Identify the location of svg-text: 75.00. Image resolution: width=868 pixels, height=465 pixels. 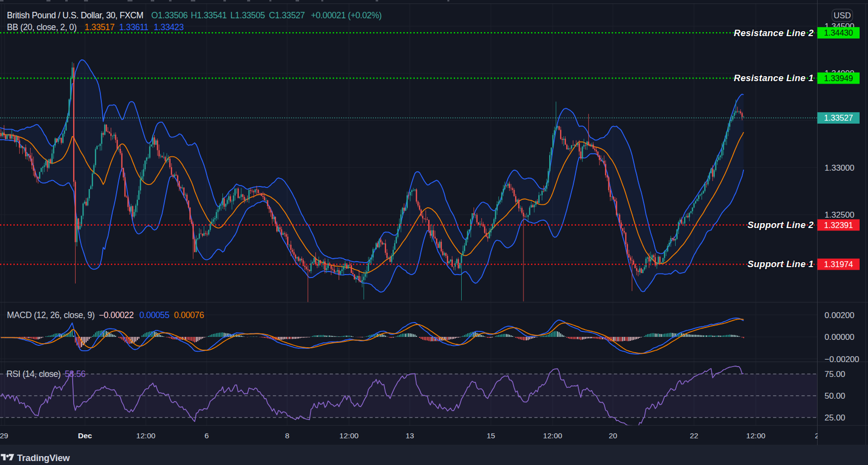
(835, 374).